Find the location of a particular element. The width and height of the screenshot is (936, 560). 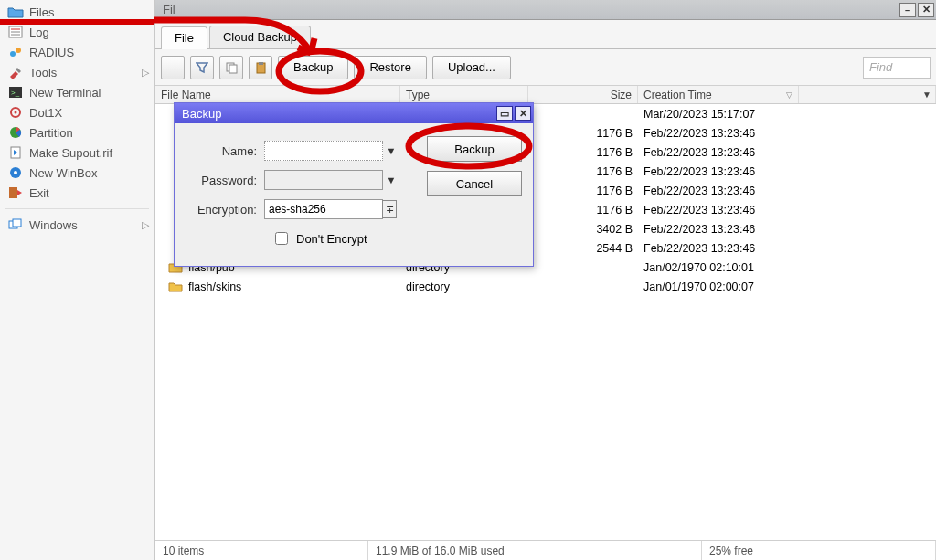

tools-icon is located at coordinates (16, 72).